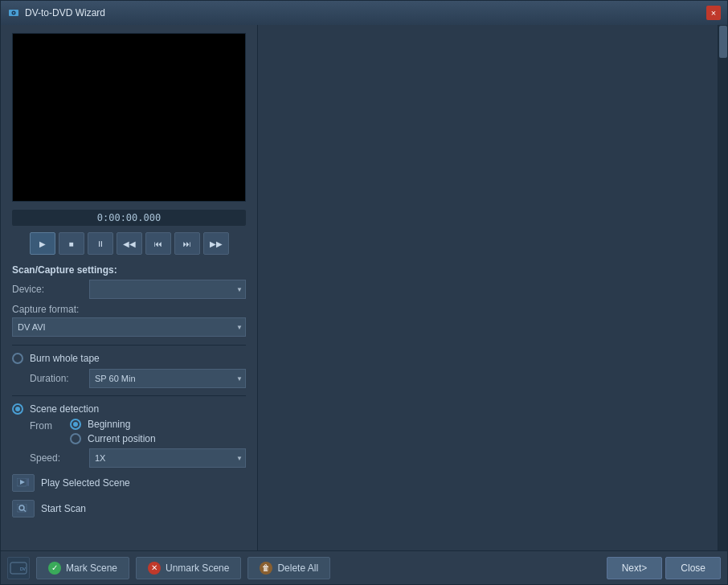 The width and height of the screenshot is (728, 585). Describe the element at coordinates (100, 243) in the screenshot. I see `pause-button: ⏸` at that location.